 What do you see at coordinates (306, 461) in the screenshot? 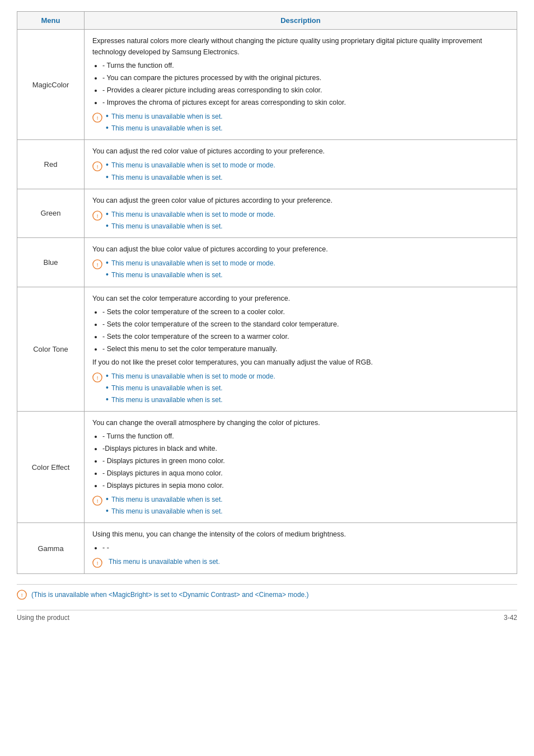
I see `bullet-list: - Turns the function off. -Displays pict…` at bounding box center [306, 461].